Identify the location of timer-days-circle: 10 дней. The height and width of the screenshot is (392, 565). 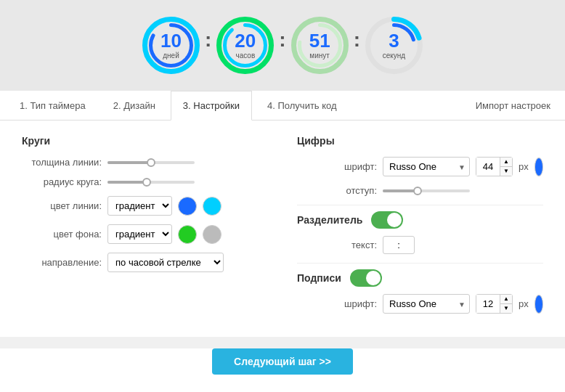
(171, 45).